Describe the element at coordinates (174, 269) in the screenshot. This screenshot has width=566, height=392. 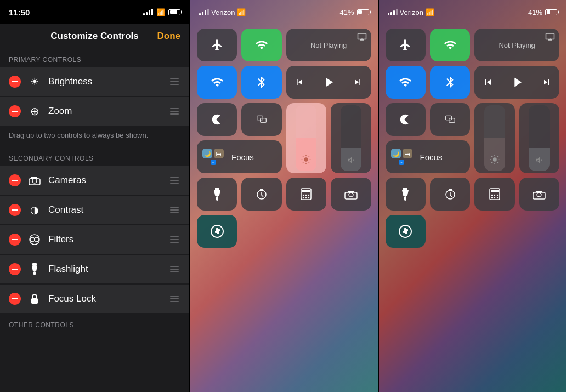
I see `flashlight-drag-handle` at that location.